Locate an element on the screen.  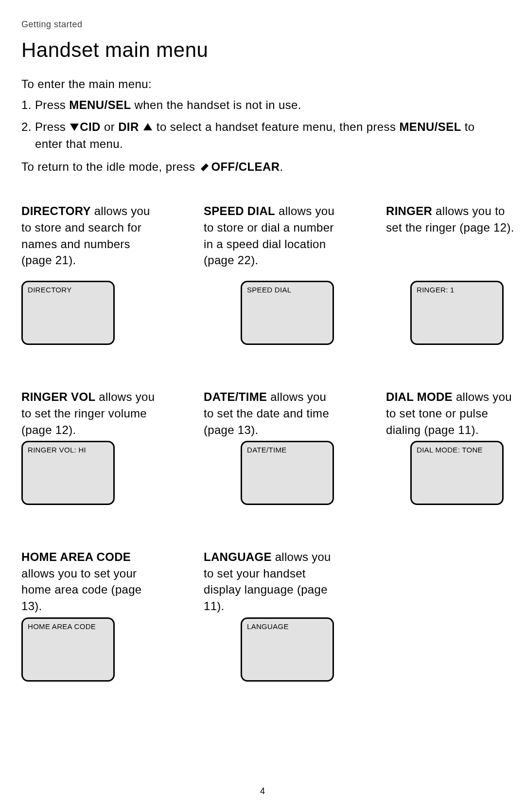
lcd-text: RINGER: 1 is located at coordinates (457, 290).